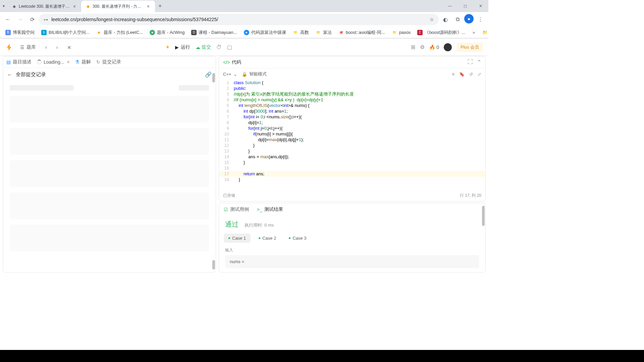 The image size is (644, 362). I want to click on prev-problem-button: ‹, so click(46, 47).